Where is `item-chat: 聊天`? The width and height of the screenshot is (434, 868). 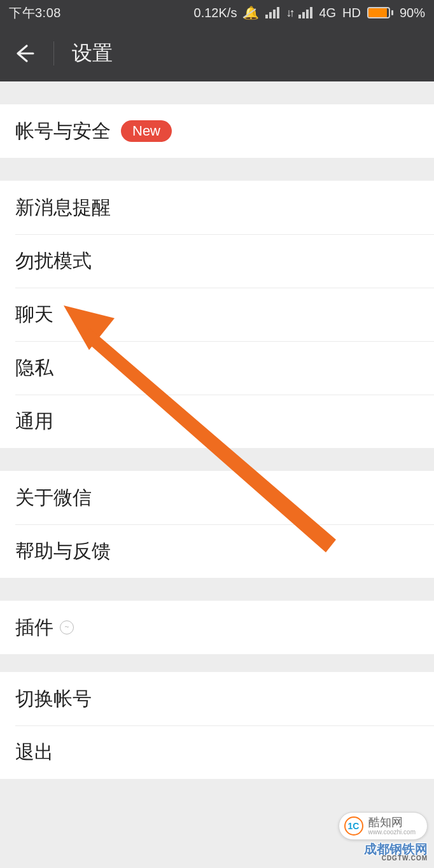 item-chat: 聊天 is located at coordinates (225, 314).